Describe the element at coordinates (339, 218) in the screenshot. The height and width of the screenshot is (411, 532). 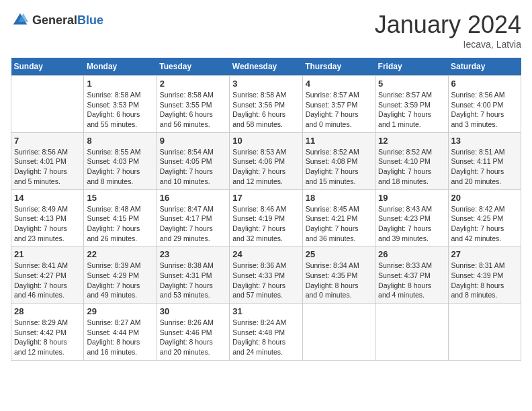
I see `calendar-cell: 18Sunrise: 8:45 AM Sunset: 4:21 PM Dayli…` at that location.